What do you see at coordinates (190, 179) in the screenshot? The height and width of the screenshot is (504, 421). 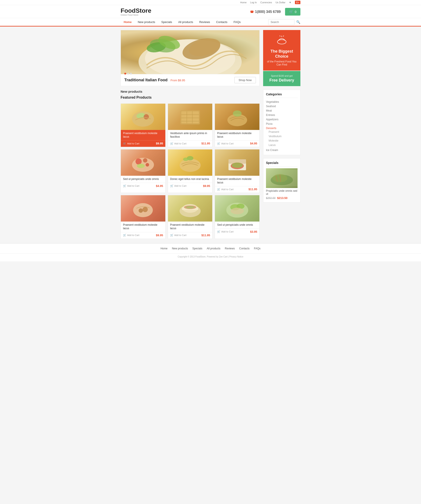 I see `product-name-5: Donec eget tellus non erat lacinia` at bounding box center [190, 179].